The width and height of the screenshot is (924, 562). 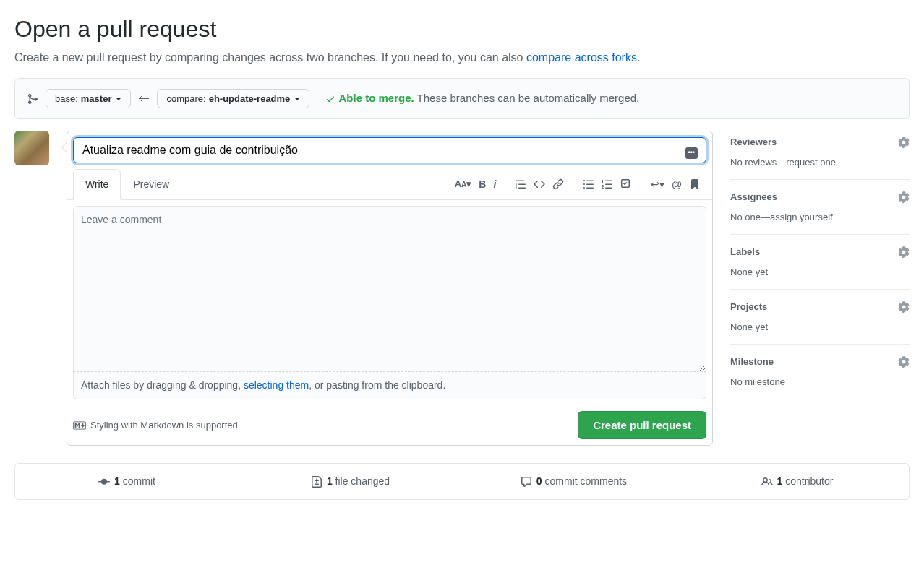 I want to click on markdown-hint-text: Styling with Markdown is supported, so click(x=164, y=425).